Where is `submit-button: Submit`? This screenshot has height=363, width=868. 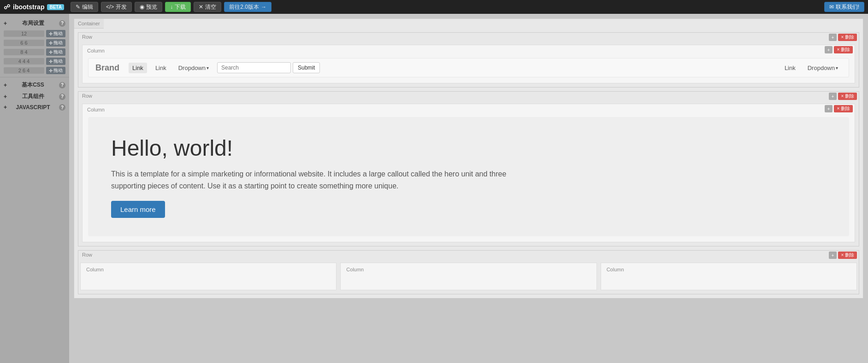
submit-button: Submit is located at coordinates (306, 68).